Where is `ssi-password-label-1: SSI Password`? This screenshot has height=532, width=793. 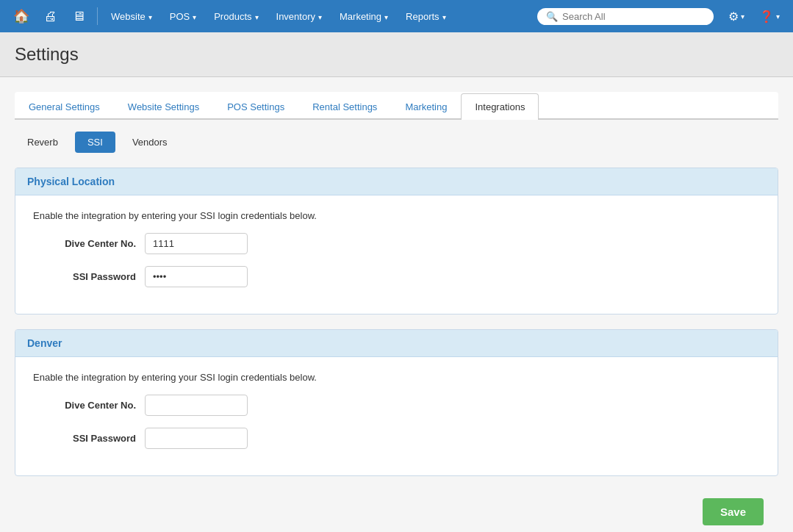 ssi-password-label-1: SSI Password is located at coordinates (85, 276).